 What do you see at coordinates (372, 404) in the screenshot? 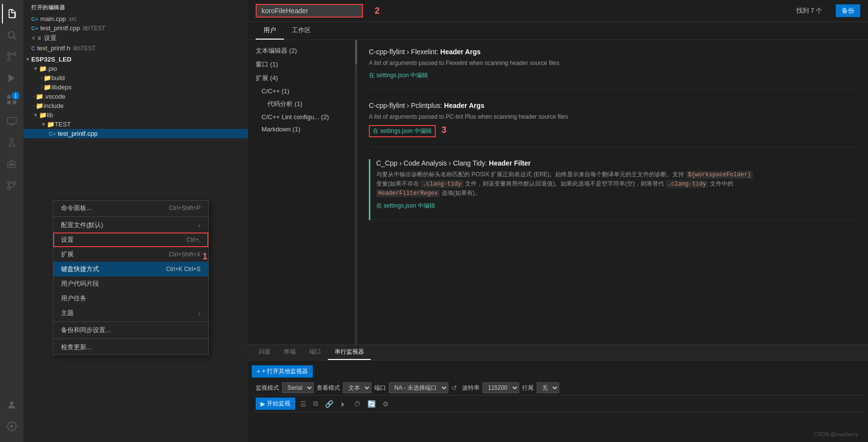
I see `sync-icon: 🔄` at bounding box center [372, 404].